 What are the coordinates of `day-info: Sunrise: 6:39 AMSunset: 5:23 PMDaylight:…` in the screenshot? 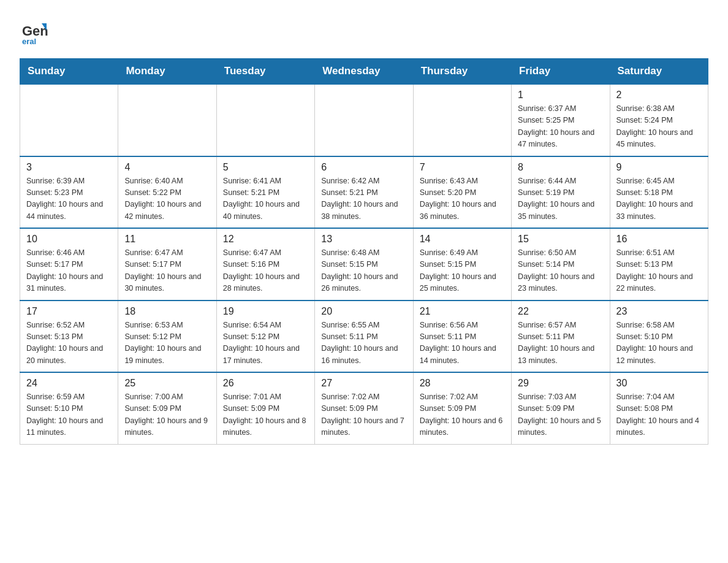 It's located at (69, 199).